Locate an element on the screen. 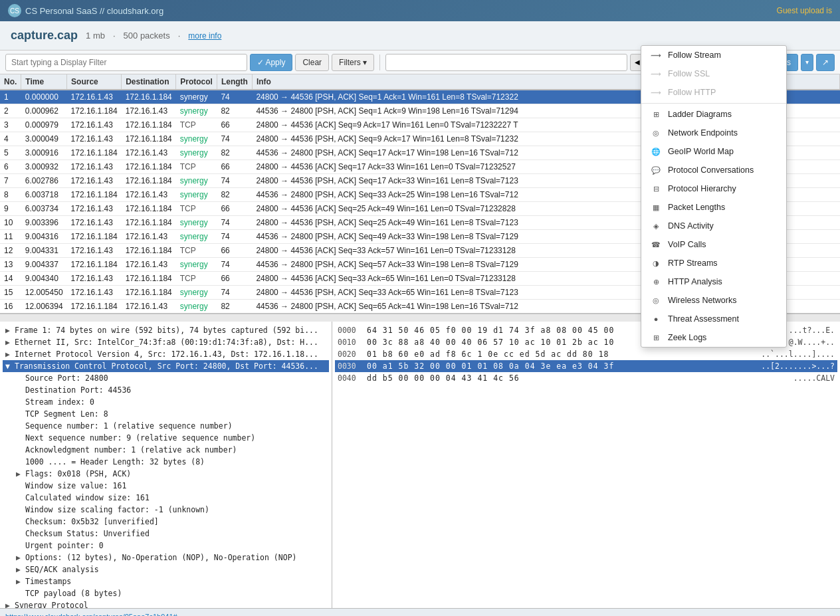  dropdown-item-threat-assessment: ●Threat Assessment is located at coordinates (714, 319).